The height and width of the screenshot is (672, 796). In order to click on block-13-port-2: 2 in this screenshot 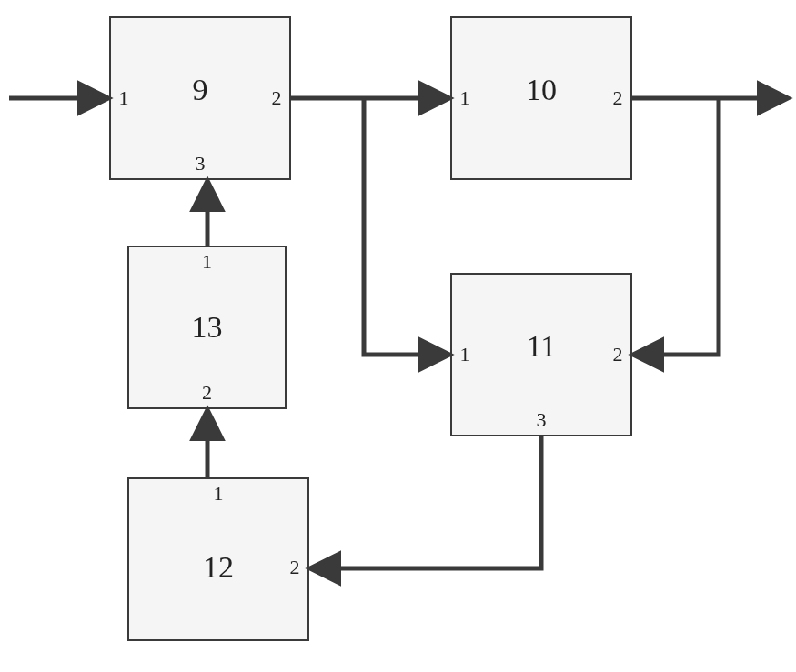, I will do `click(207, 393)`.